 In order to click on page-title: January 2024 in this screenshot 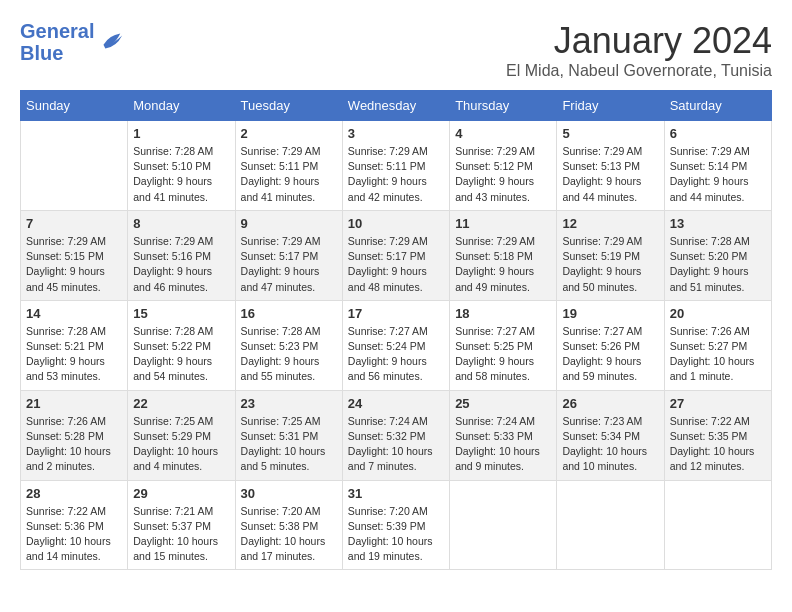, I will do `click(639, 41)`.